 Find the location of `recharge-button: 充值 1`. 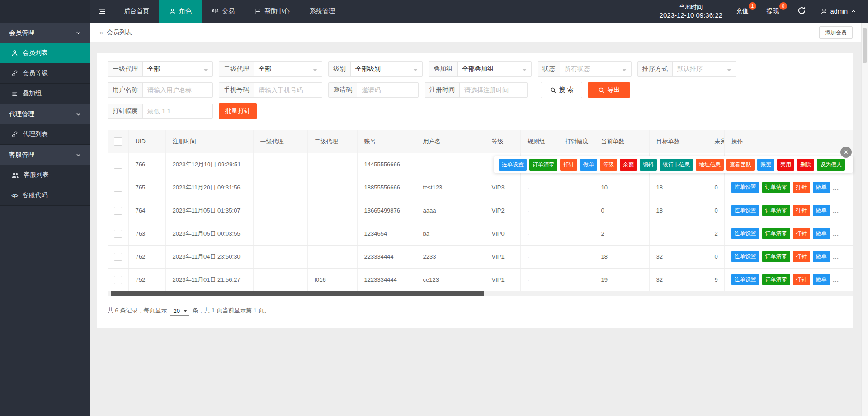

recharge-button: 充值 1 is located at coordinates (742, 11).